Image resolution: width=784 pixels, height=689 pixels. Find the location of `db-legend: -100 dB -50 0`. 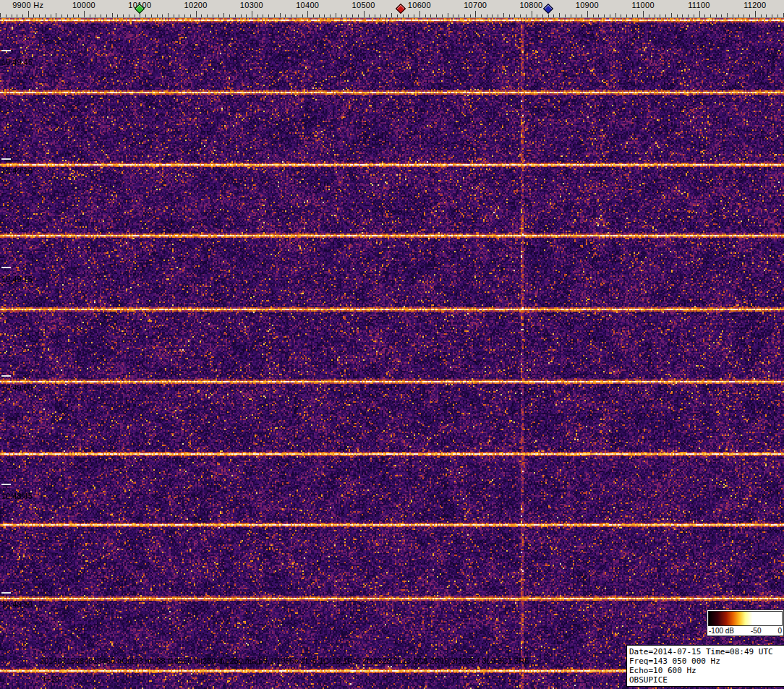

db-legend: -100 dB -50 0 is located at coordinates (745, 623).